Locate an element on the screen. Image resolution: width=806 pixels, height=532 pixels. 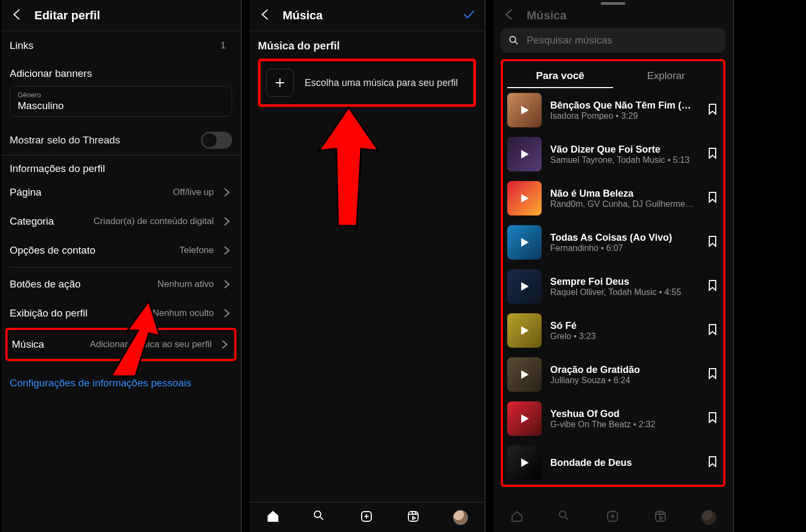
row-links: Links 1 is located at coordinates (121, 46).